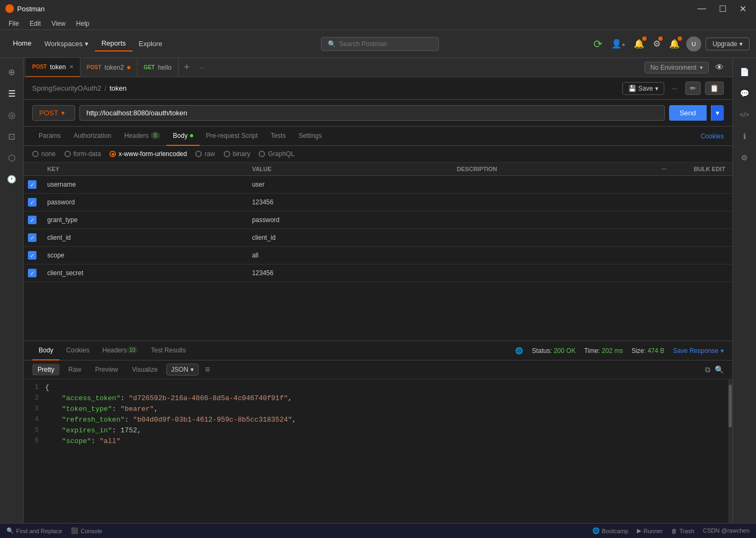 The image size is (756, 538). I want to click on scrollbar-thumb, so click(730, 406).